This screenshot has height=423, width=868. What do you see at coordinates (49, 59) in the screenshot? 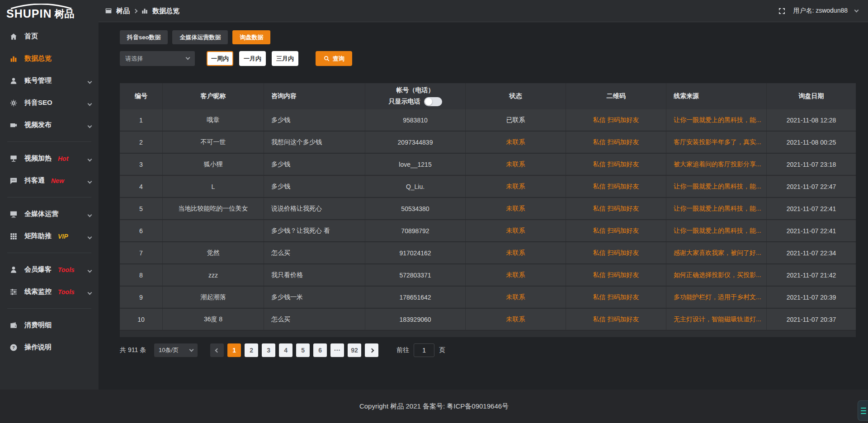
I see `sidebar-item-1: 数据总览` at bounding box center [49, 59].